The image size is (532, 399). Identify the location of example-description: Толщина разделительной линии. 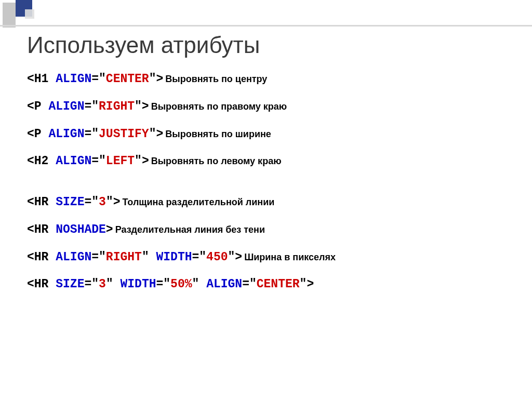
(198, 202).